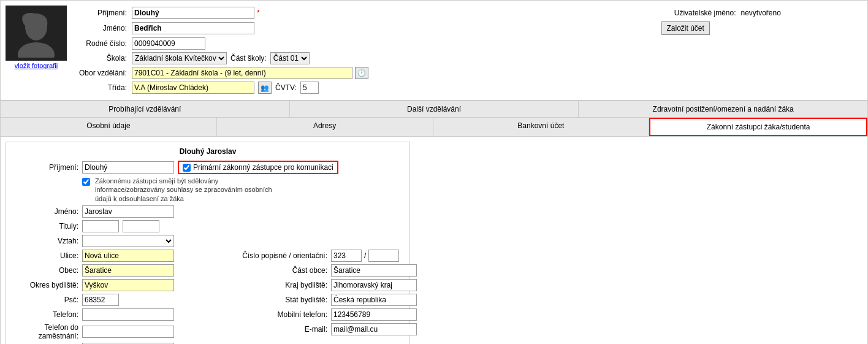  I want to click on cislo-label: Číslo popisné / orientační:, so click(278, 256).